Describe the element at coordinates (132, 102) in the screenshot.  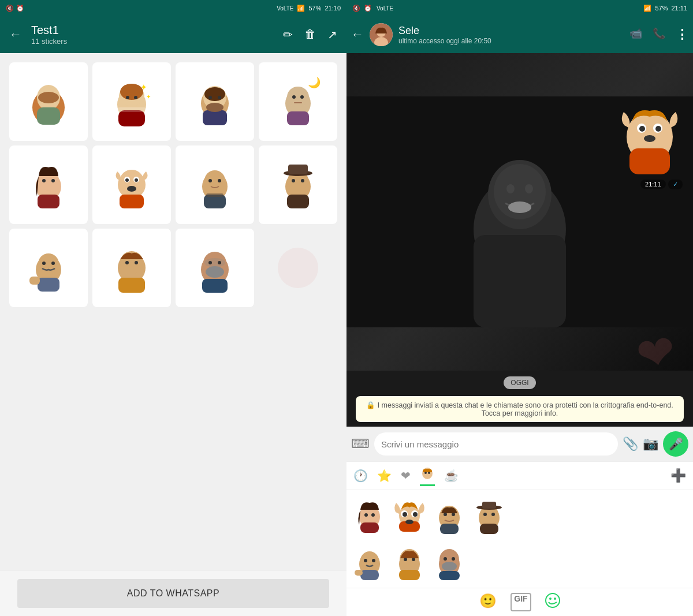
I see `sticker-2: ✦ ✦` at that location.